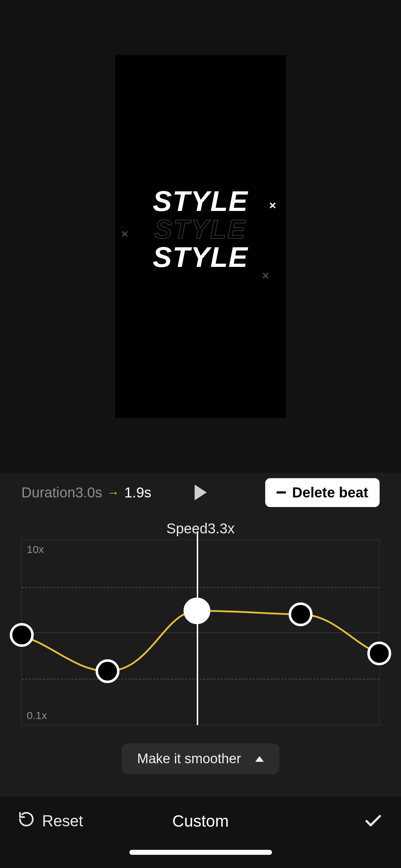  What do you see at coordinates (138, 492) in the screenshot?
I see `duration-new-value: 1.9s` at bounding box center [138, 492].